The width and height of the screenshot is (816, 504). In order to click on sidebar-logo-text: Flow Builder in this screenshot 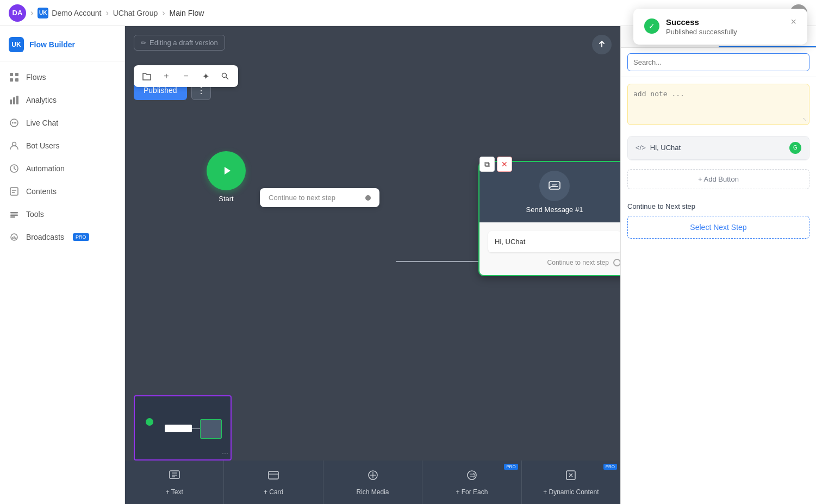, I will do `click(52, 45)`.